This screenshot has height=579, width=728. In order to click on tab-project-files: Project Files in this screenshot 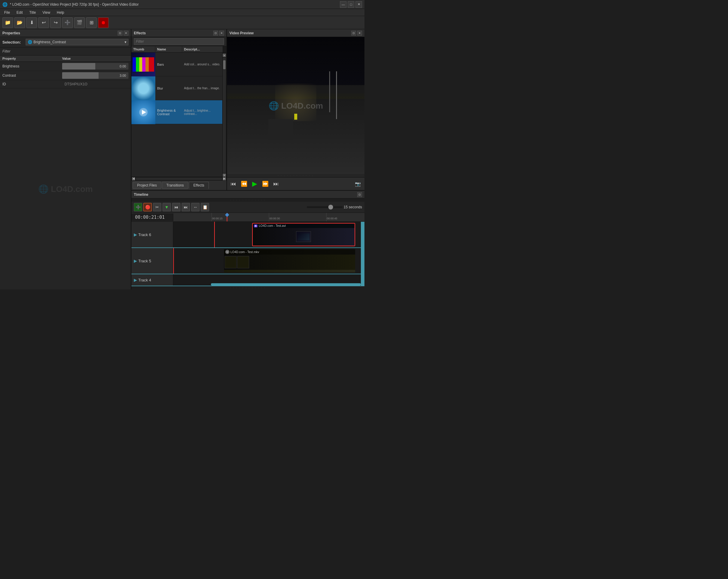, I will do `click(147, 186)`.